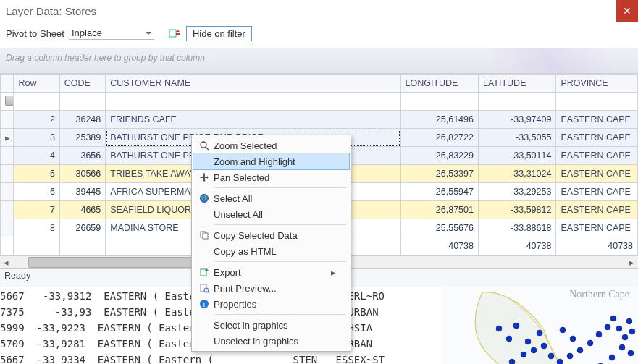 This screenshot has width=638, height=364. I want to click on cell-latitude: -33,50114, so click(517, 156).